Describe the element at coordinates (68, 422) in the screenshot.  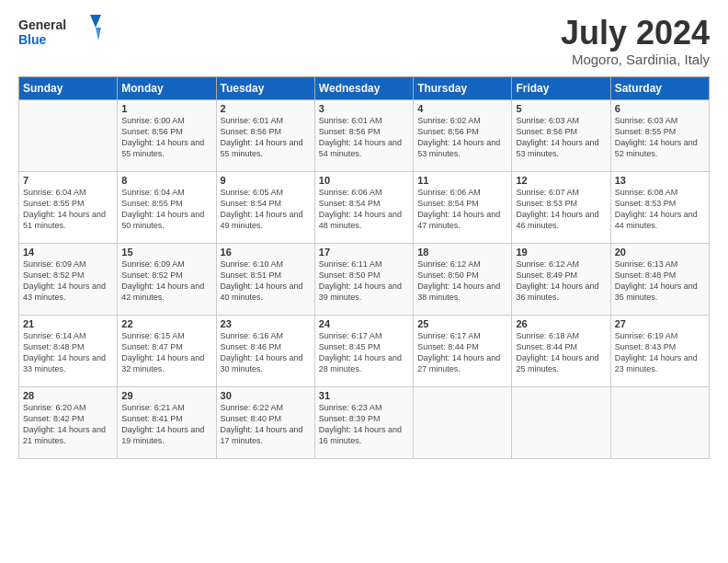
I see `calendar-cell: 28Sunrise: 6:20 AM Sunset: 8:42 PM Dayli…` at that location.